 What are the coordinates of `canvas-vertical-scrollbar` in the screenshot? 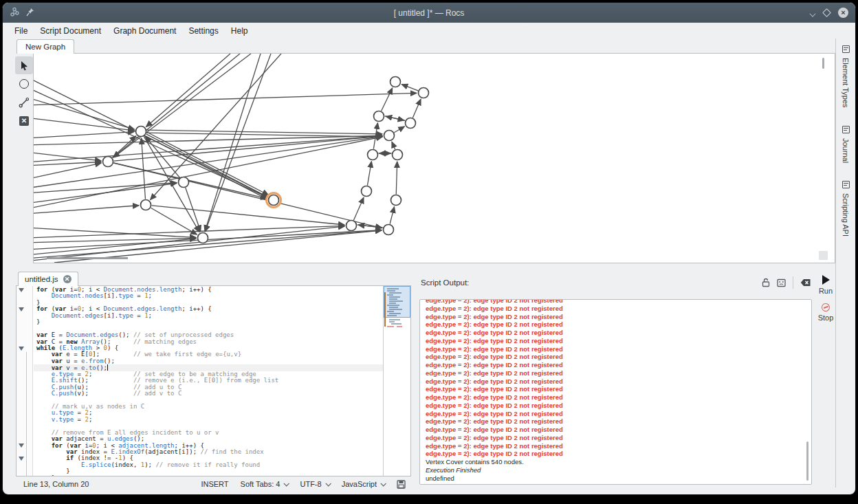 It's located at (824, 63).